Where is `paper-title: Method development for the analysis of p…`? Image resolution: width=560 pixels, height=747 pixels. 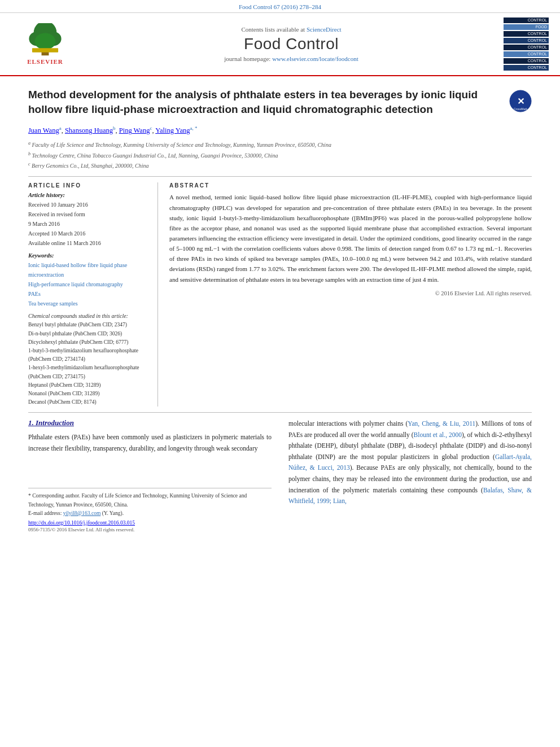 paper-title: Method development for the analysis of p… is located at coordinates (264, 102).